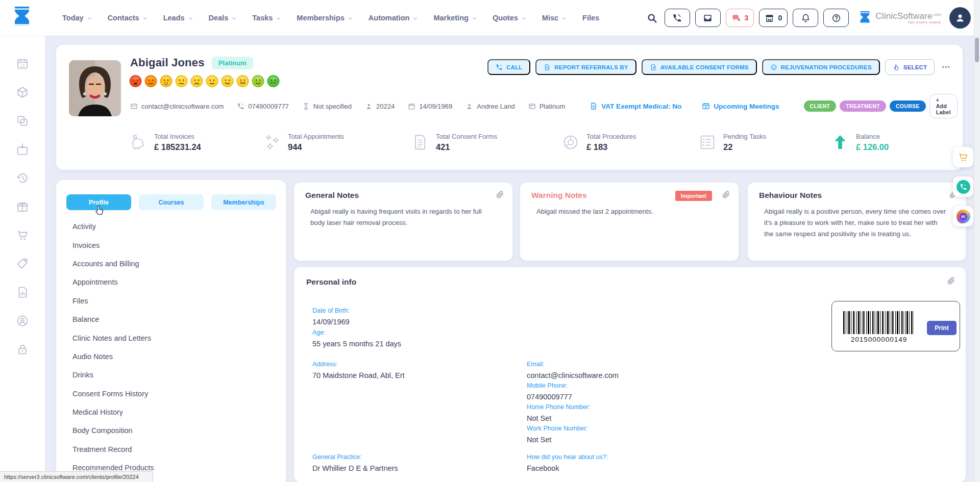 Image resolution: width=980 pixels, height=482 pixels. I want to click on rail-lock-icon, so click(22, 349).